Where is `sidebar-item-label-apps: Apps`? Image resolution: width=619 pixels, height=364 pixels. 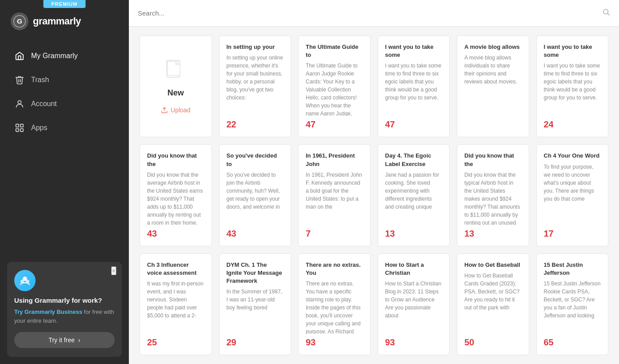 sidebar-item-label-apps: Apps is located at coordinates (39, 128).